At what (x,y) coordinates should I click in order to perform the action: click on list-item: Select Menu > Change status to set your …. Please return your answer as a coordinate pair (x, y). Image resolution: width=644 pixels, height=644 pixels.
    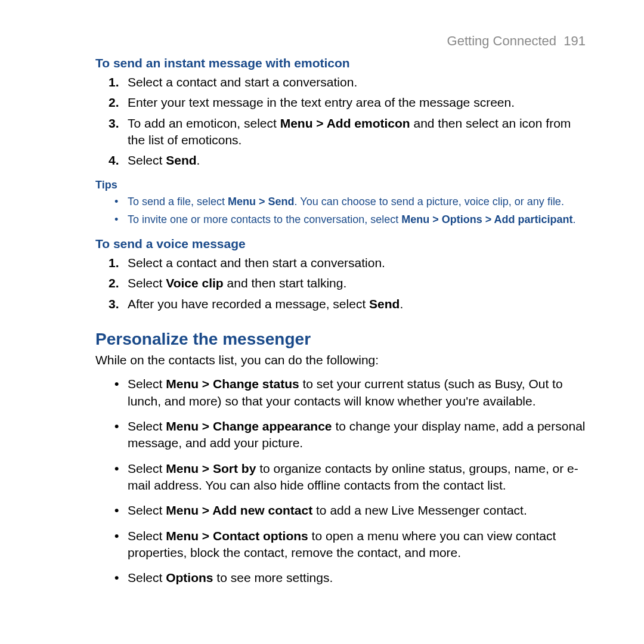
    Looking at the image, I should click on (357, 392).